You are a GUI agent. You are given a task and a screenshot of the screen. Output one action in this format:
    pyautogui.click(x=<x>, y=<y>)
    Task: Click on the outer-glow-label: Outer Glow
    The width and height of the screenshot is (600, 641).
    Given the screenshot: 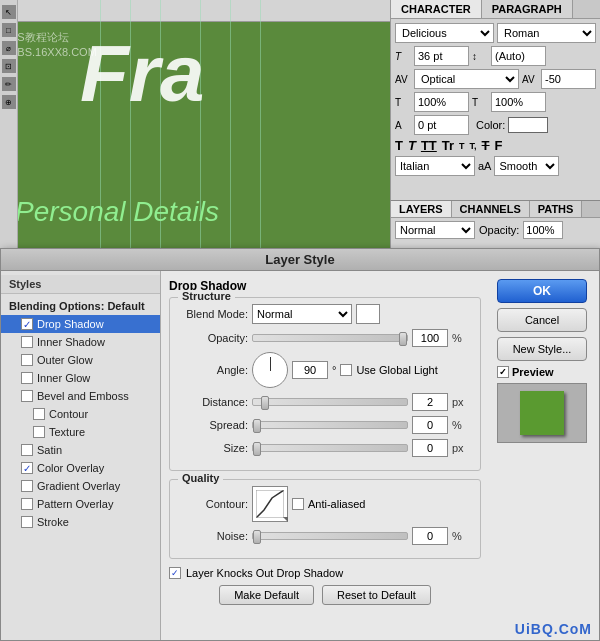 What is the action you would take?
    pyautogui.click(x=65, y=360)
    